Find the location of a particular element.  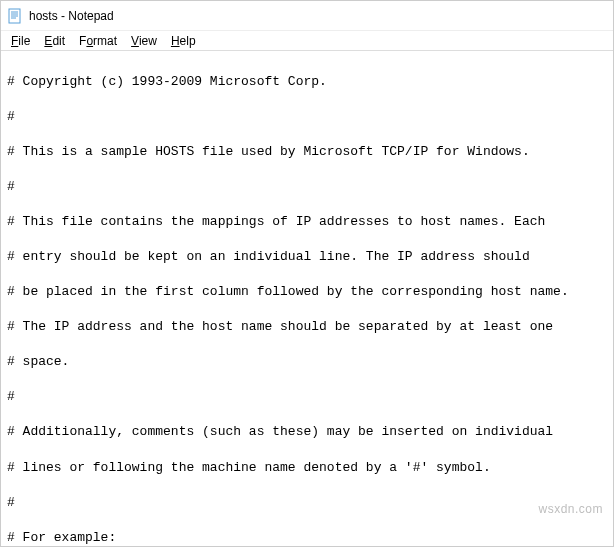

text-line: # This file contains the mappings of IP … is located at coordinates (307, 222).